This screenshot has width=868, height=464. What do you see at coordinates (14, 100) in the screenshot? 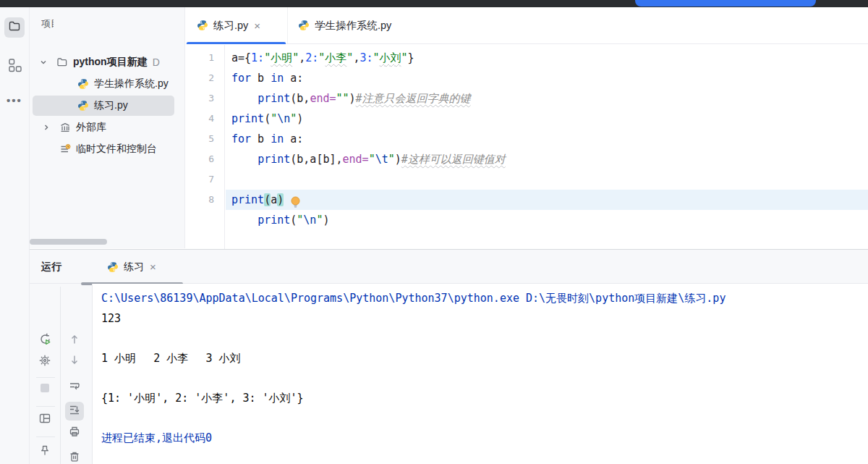
I see `more-tools-button: •••` at bounding box center [14, 100].